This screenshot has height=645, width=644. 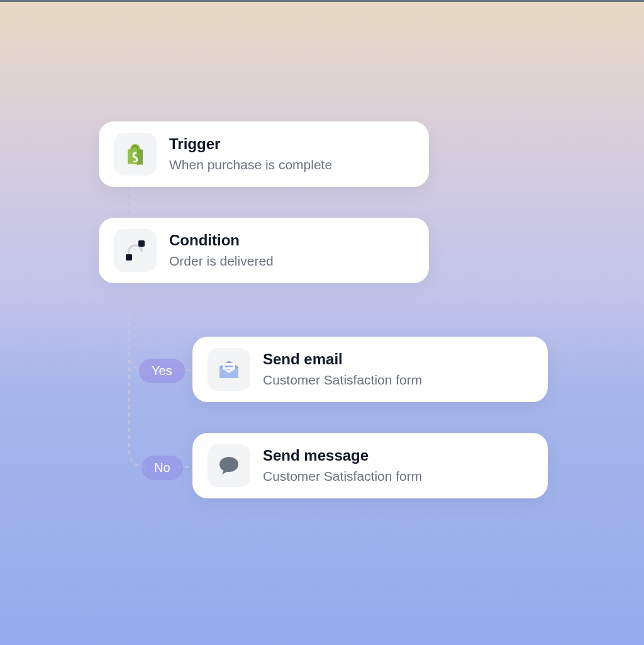 I want to click on workflow-node-trigger: Trigger When purchase is complete, so click(x=264, y=154).